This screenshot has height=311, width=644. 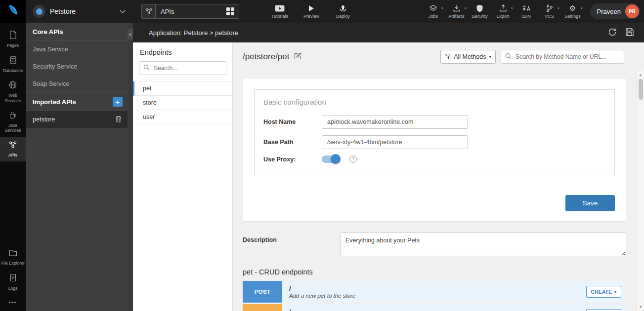 What do you see at coordinates (457, 12) in the screenshot?
I see `artifacts-button: Artifacts ▾` at bounding box center [457, 12].